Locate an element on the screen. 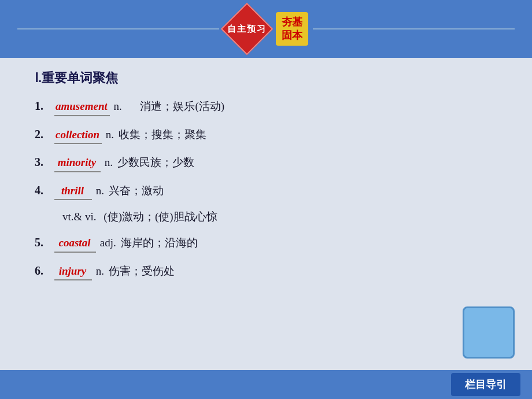  vocab-number-6: 6. is located at coordinates (43, 271).